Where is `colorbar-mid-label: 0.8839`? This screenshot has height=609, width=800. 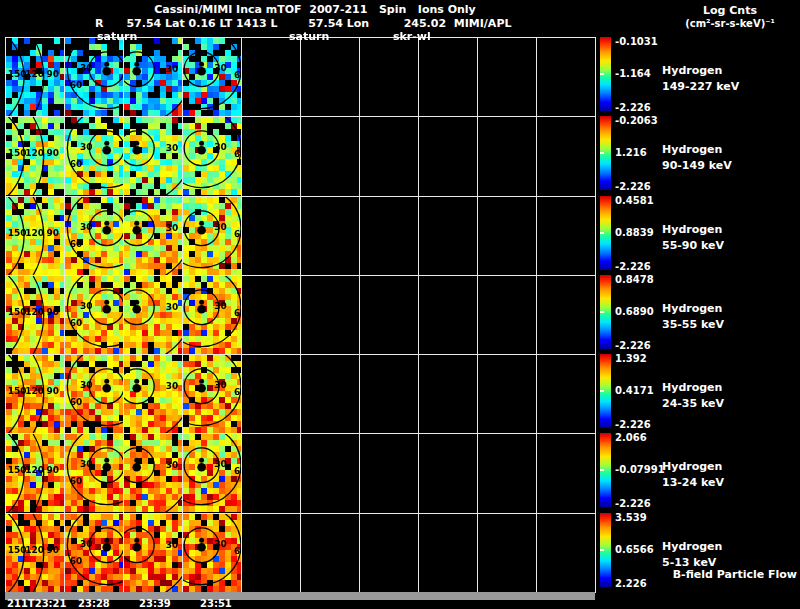
colorbar-mid-label: 0.8839 is located at coordinates (634, 232).